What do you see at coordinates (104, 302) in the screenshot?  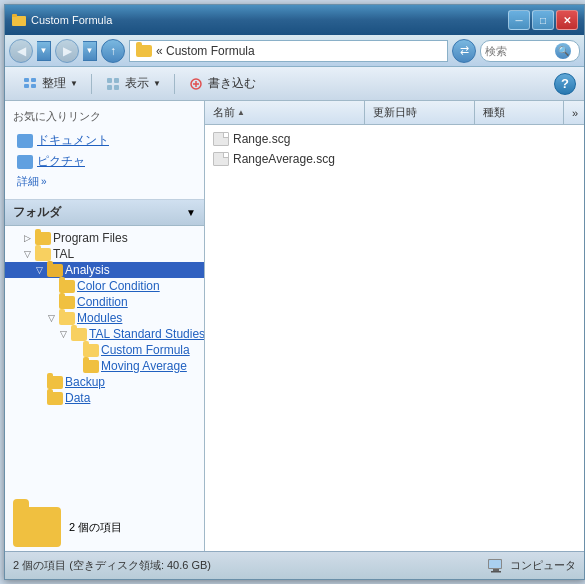 I see `tree-item-condition: Condition` at bounding box center [104, 302].